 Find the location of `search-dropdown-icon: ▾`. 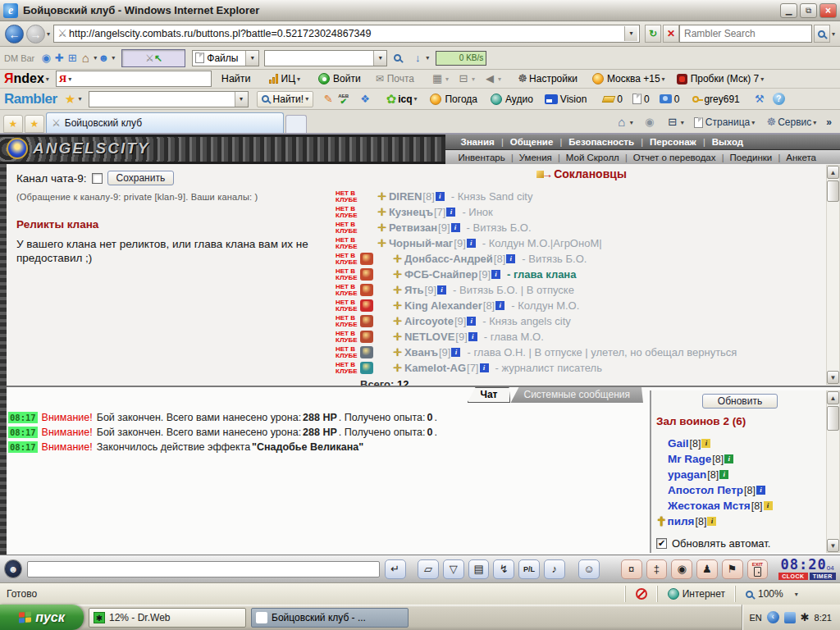

search-dropdown-icon: ▾ is located at coordinates (833, 34).